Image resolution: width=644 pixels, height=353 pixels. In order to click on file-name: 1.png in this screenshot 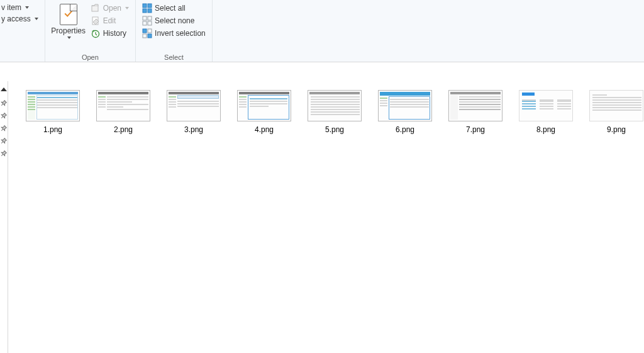, I will do `click(53, 130)`.